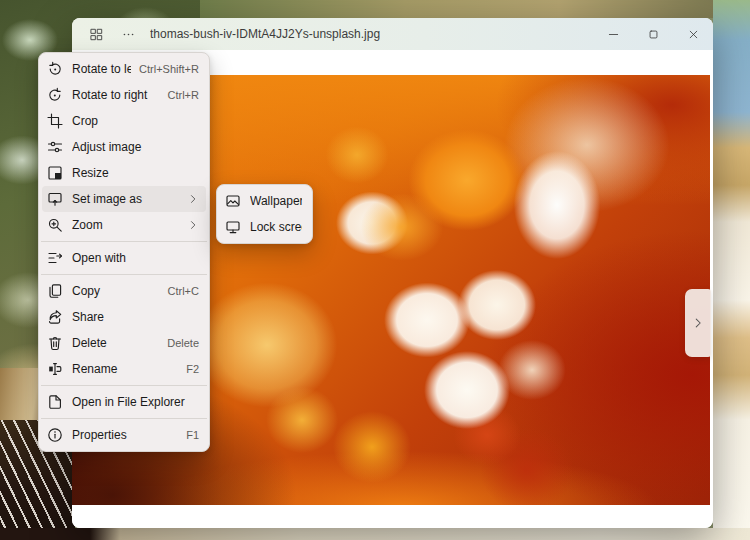  I want to click on context-menu-item-open-in-file-explorer: Open in File Explorer, so click(124, 402).